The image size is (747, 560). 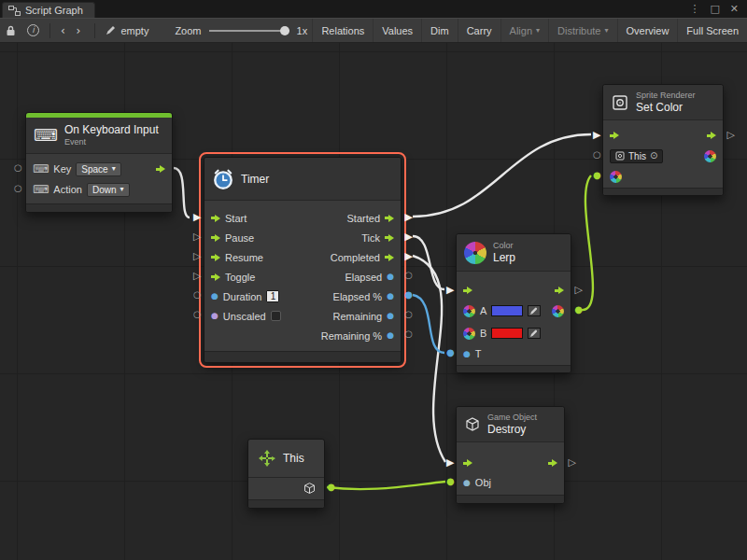 What do you see at coordinates (712, 30) in the screenshot?
I see `fullscreen-button: Full Screen` at bounding box center [712, 30].